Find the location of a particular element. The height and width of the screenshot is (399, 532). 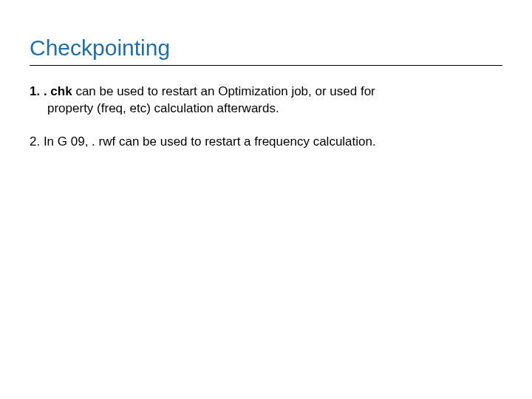

list-item-1: 1. . chk can be used to restart an Optim… is located at coordinates (266, 100).